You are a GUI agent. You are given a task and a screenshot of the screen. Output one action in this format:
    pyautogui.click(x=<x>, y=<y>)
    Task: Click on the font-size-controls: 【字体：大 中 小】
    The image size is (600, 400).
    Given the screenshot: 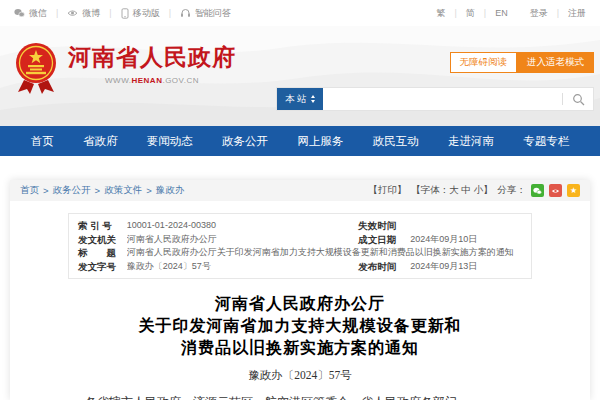 What is the action you would take?
    pyautogui.click(x=452, y=190)
    